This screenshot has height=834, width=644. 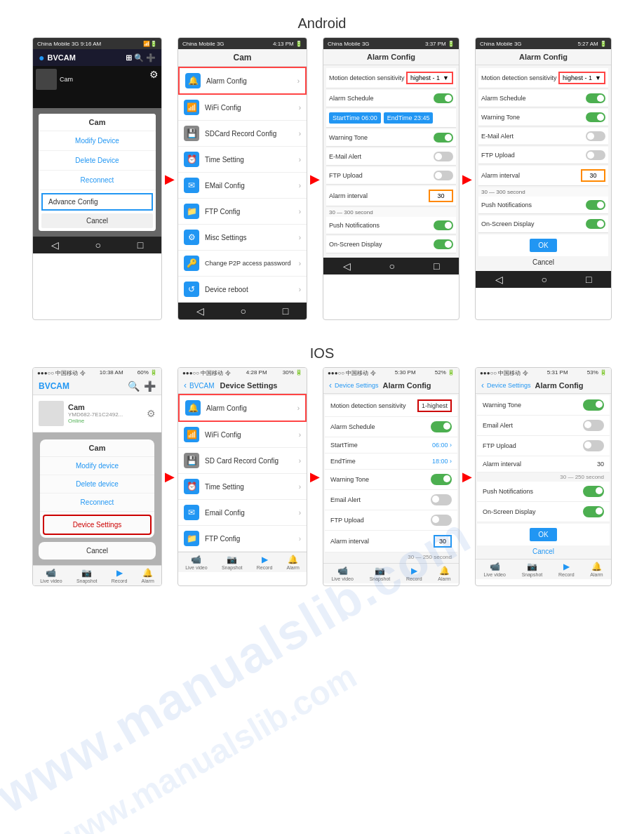 I want to click on warning-tone-toggle, so click(x=443, y=138).